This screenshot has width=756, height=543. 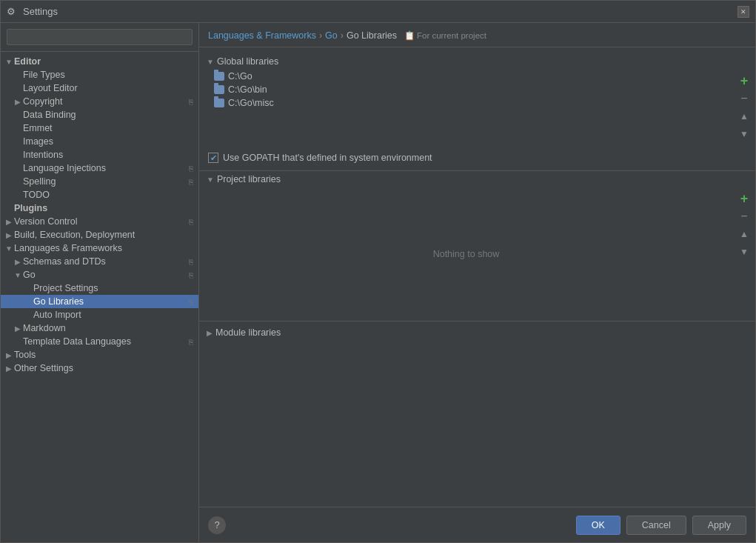 What do you see at coordinates (99, 342) in the screenshot?
I see `sidebar-item-template-data-languages: Template Data Languages ⎘` at bounding box center [99, 342].